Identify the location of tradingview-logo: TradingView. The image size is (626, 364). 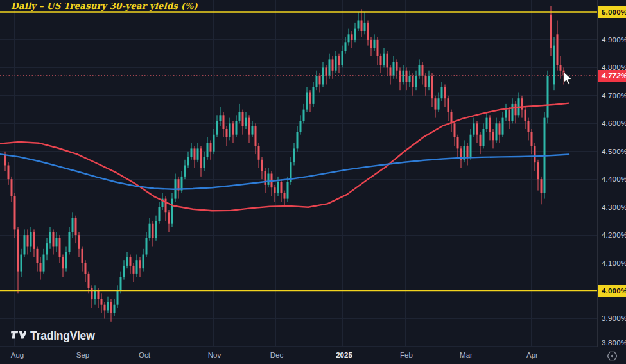
(51, 336).